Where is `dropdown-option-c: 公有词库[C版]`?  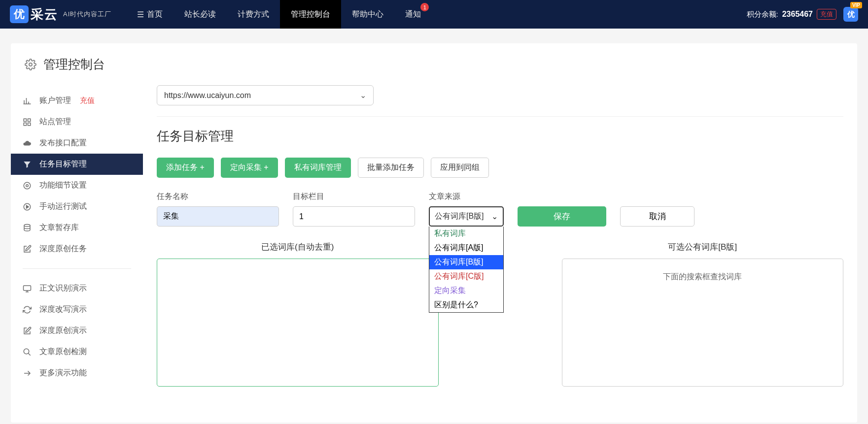
dropdown-option-c: 公有词库[C版] is located at coordinates (466, 277).